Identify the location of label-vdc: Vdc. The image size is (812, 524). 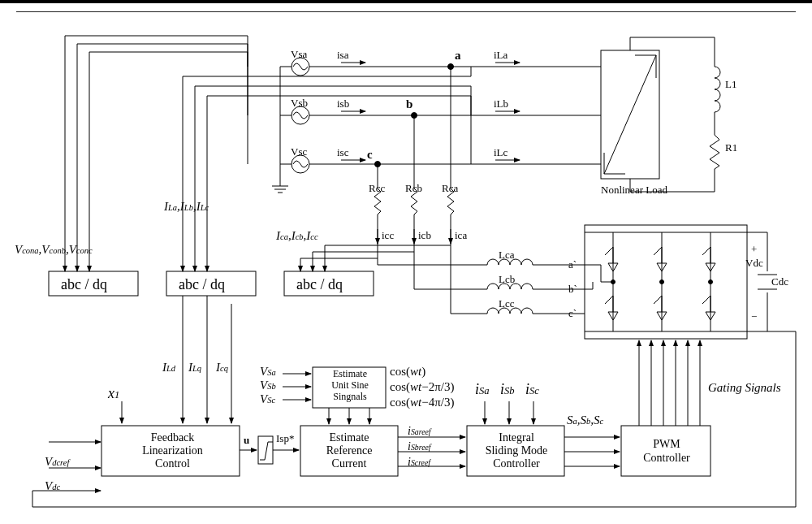
(754, 263).